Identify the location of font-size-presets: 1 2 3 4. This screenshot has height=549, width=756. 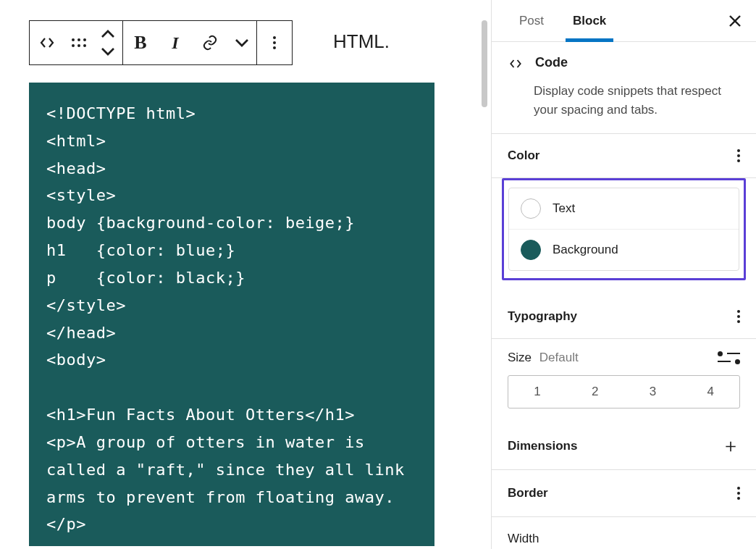
(624, 392).